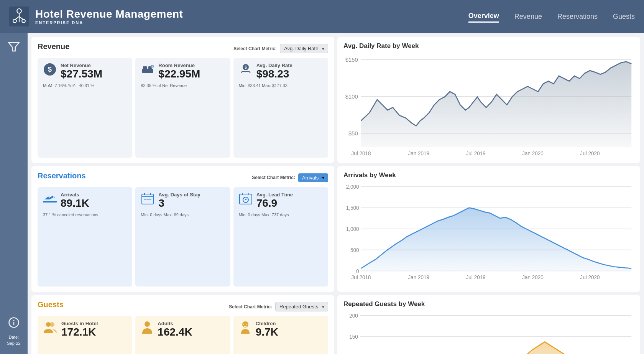 This screenshot has height=354, width=644. What do you see at coordinates (148, 71) in the screenshot?
I see `bed-icon: $` at bounding box center [148, 71].